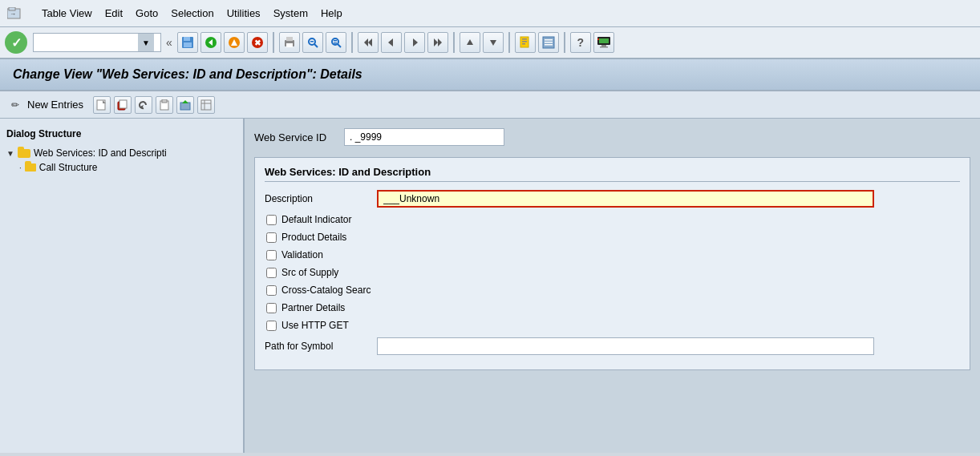 This screenshot has height=456, width=980. I want to click on path-row: Path for Symbol, so click(613, 346).